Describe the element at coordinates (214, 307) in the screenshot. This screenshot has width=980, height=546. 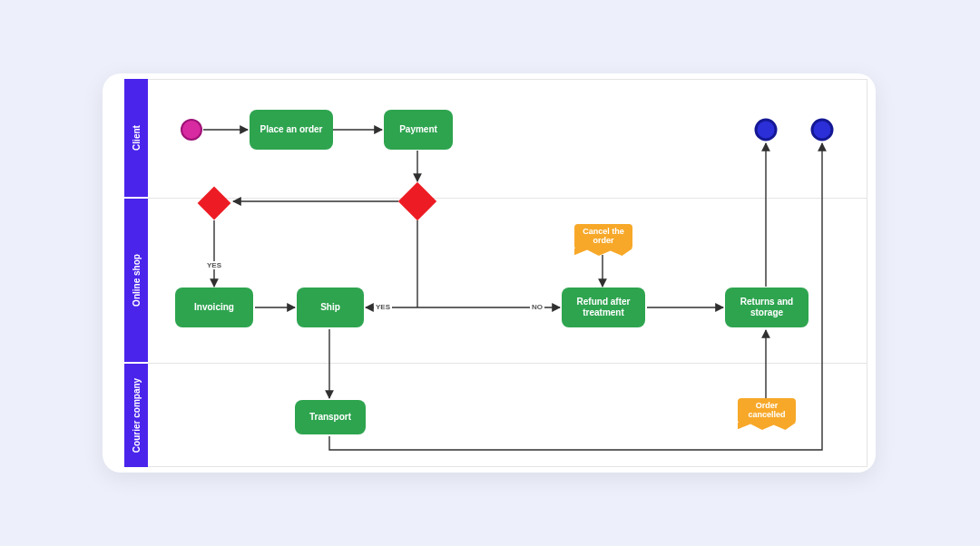
I see `node-label: Invoicing` at that location.